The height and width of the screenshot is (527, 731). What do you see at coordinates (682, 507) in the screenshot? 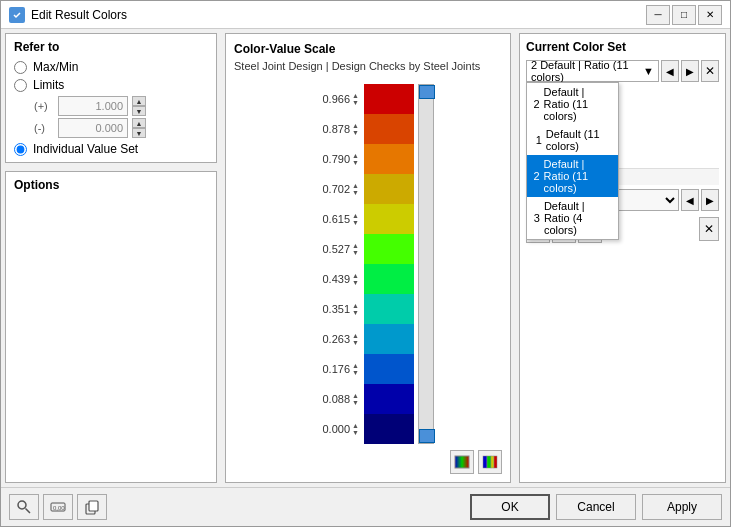
I see `apply-button: Apply` at bounding box center [682, 507].